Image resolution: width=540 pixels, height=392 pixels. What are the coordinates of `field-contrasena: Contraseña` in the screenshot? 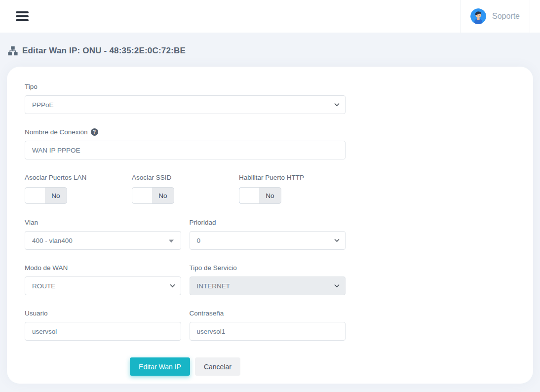 It's located at (268, 325).